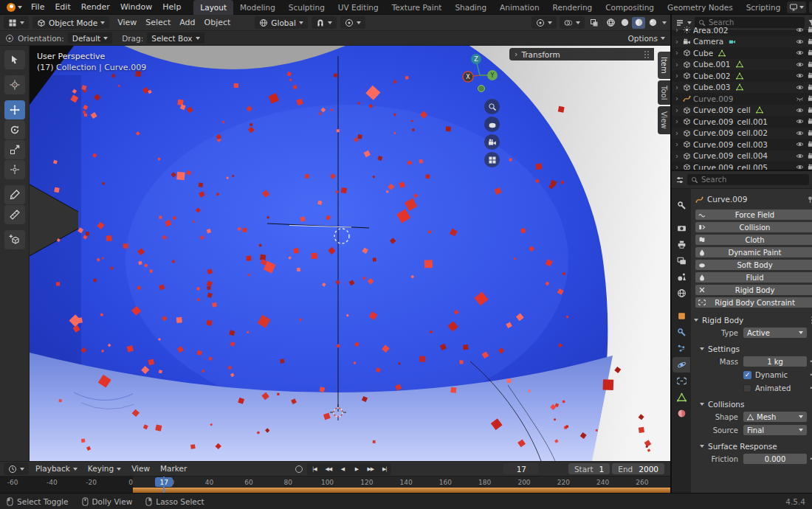 This screenshot has height=509, width=812. Describe the element at coordinates (176, 38) in the screenshot. I see `drag-dropdown: Select Box` at that location.